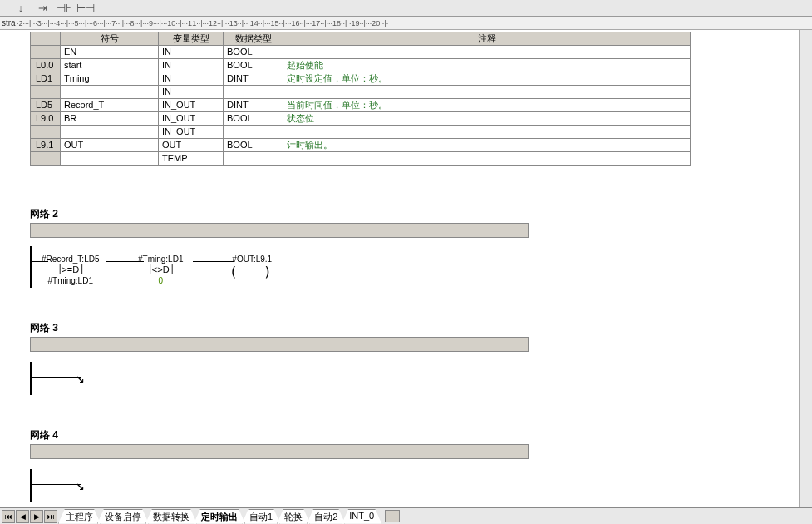  I want to click on tab-轮换: 轮换, so click(293, 517).